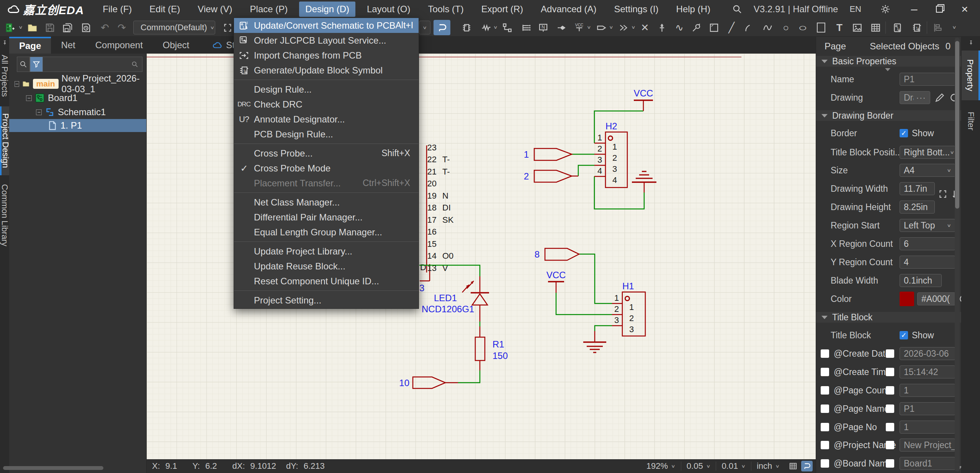 The height and width of the screenshot is (473, 980). I want to click on page-name-input: P1, so click(928, 409).